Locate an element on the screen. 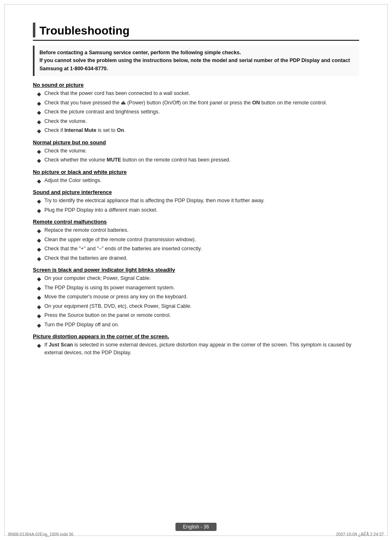  list-item-text: Check that the power cord has been conne… is located at coordinates (202, 94).